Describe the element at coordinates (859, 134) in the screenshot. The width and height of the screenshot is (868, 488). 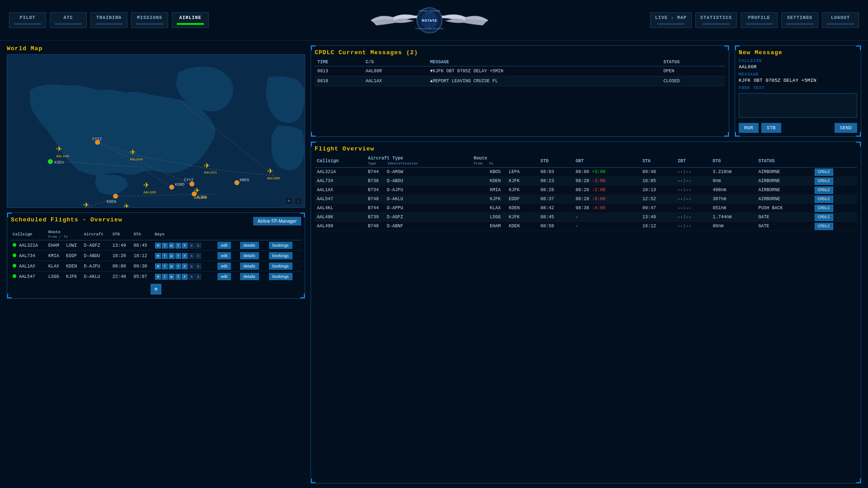
I see `nm-corner-br` at that location.